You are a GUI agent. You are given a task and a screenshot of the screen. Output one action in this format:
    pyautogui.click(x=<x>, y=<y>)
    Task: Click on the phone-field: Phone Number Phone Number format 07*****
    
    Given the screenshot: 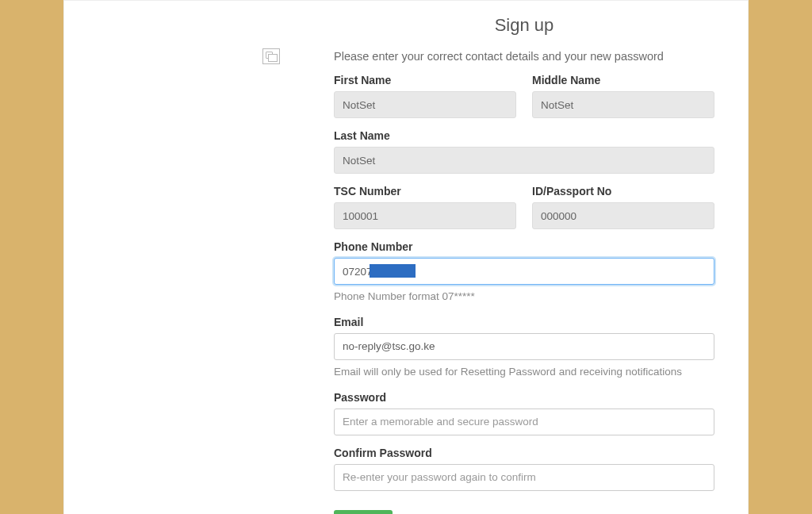 What is the action you would take?
    pyautogui.click(x=524, y=273)
    